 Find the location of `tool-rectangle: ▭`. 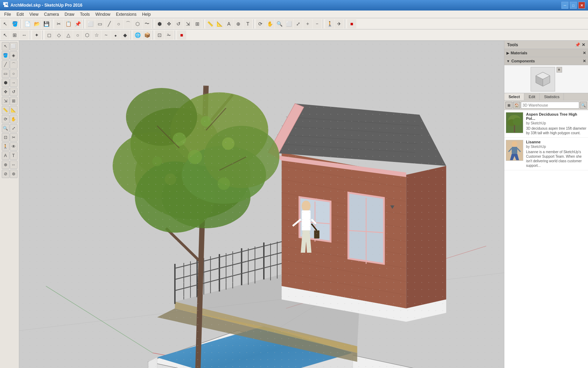

tool-rectangle: ▭ is located at coordinates (100, 24).